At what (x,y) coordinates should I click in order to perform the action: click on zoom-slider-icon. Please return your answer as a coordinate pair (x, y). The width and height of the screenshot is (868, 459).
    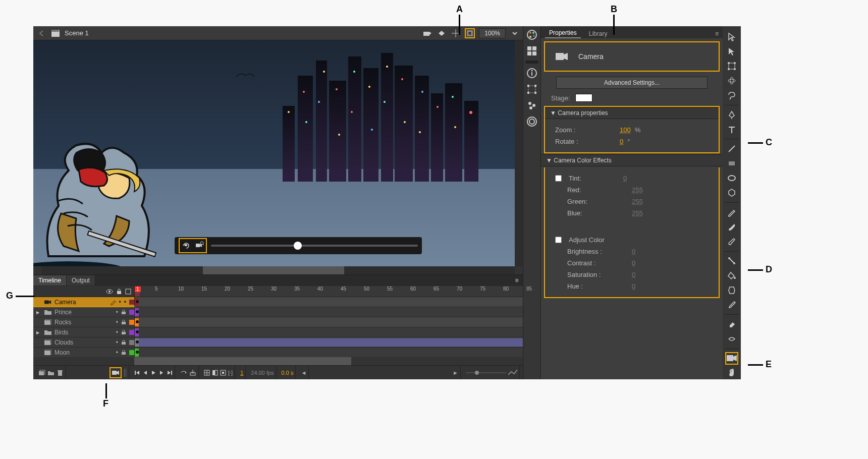
    Looking at the image, I should click on (486, 373).